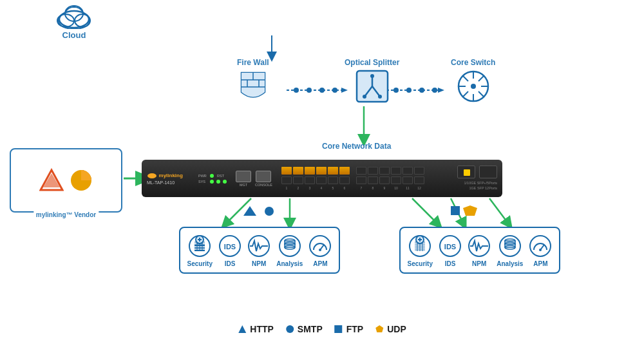 The image size is (644, 342). What do you see at coordinates (75, 35) in the screenshot?
I see `cloud-label: Cloud` at bounding box center [75, 35].